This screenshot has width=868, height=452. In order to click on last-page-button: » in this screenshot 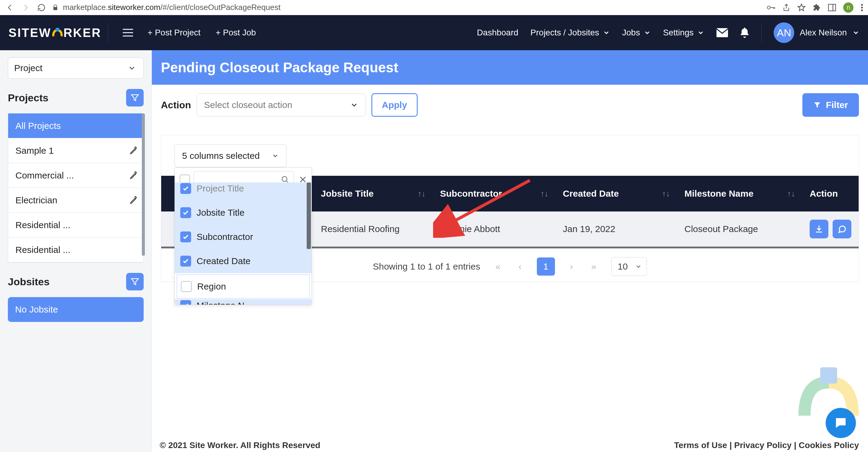, I will do `click(594, 267)`.